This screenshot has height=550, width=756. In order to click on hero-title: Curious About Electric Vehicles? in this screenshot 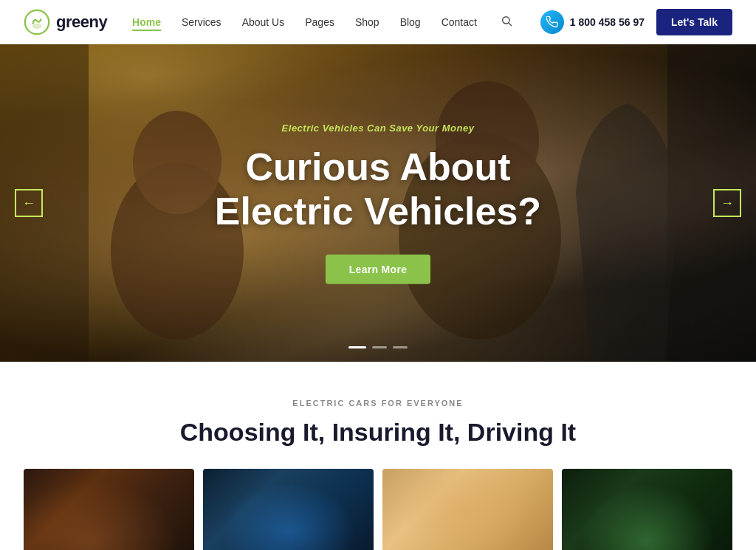, I will do `click(378, 190)`.